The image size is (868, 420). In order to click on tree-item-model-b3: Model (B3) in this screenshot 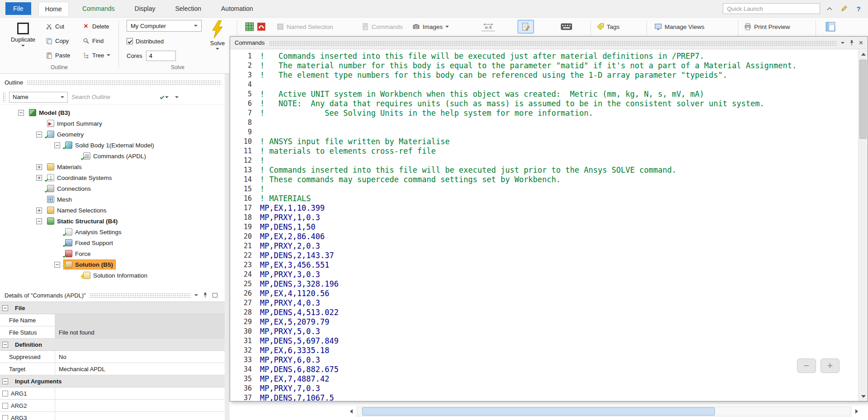, I will do `click(112, 113)`.